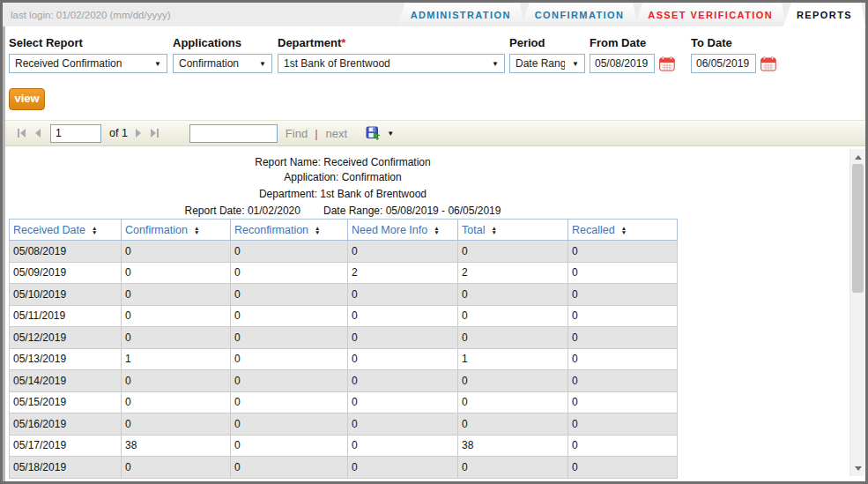 The height and width of the screenshot is (484, 868). I want to click on column-header-reconfirmation: Reconfirmation▲▼, so click(289, 230).